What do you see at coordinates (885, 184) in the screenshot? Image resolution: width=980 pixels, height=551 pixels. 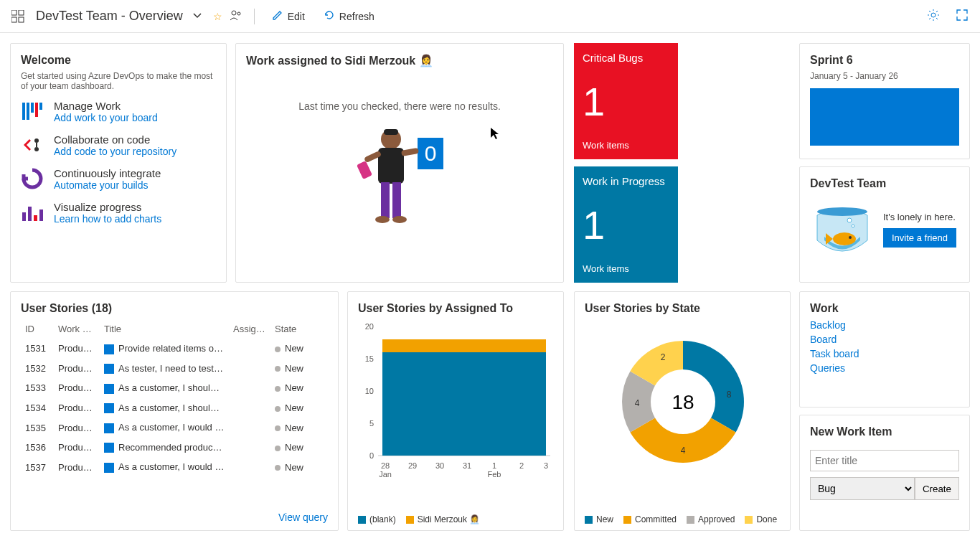 I see `team-title: DevTest Team` at bounding box center [885, 184].